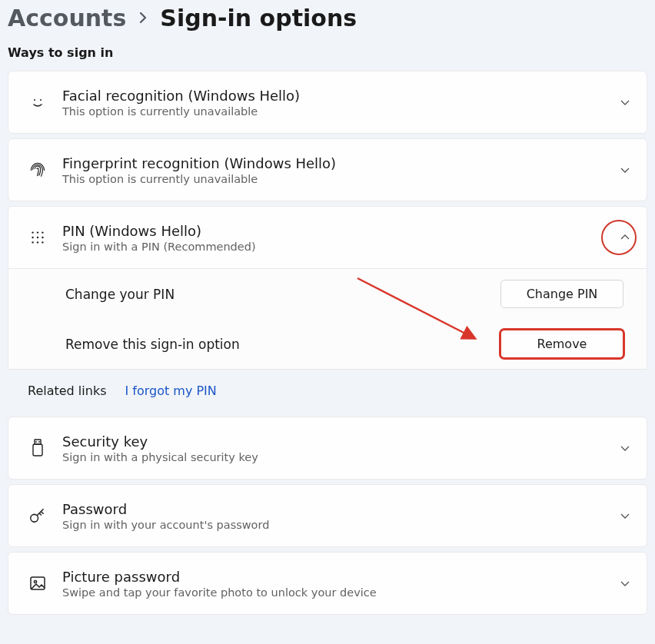 This screenshot has width=655, height=644. Describe the element at coordinates (328, 294) in the screenshot. I see `change-pin-row: Change your PIN Change PIN` at that location.